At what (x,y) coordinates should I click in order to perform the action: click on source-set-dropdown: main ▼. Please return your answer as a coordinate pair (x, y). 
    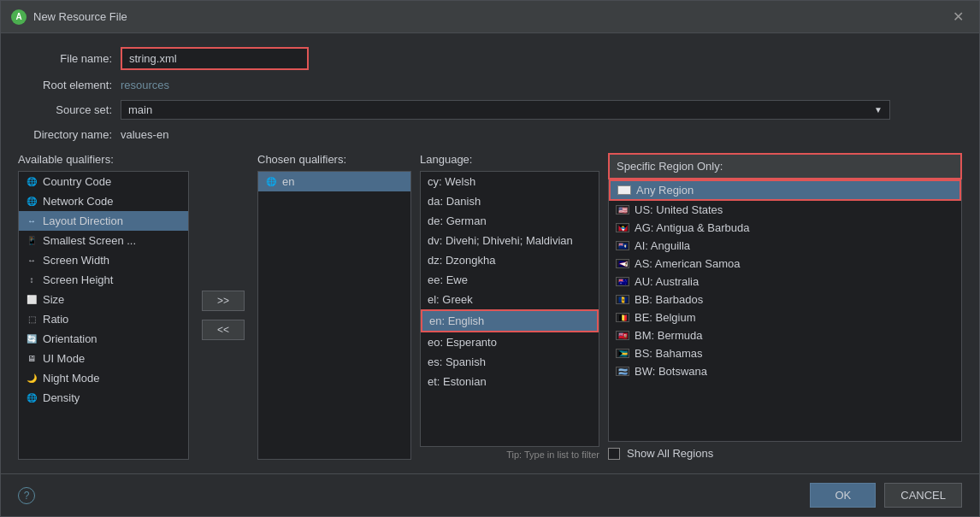
    Looking at the image, I should click on (505, 109).